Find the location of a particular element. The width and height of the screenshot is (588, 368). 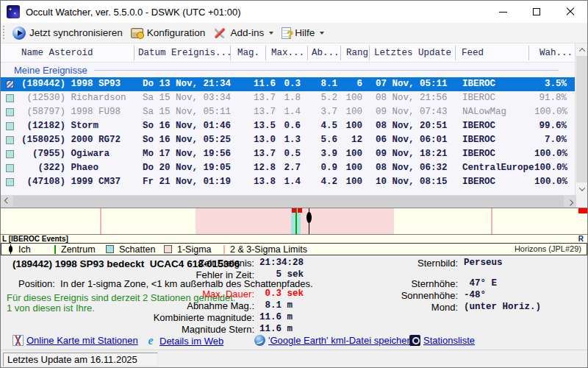

table-row: (47108) 1999 CM37 Fr 21 Nov, 01:19 13.8 … is located at coordinates (288, 183).